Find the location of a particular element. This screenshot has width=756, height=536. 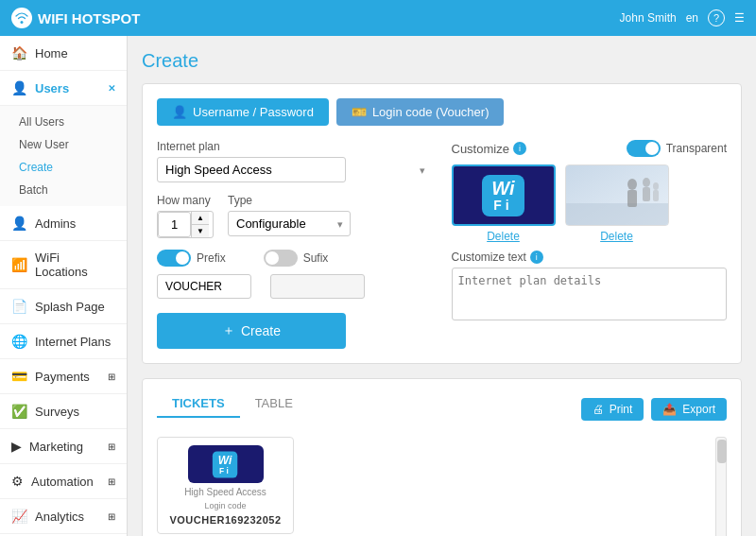

sidebar-item-users: 👤 Users ✕ is located at coordinates (63, 89).